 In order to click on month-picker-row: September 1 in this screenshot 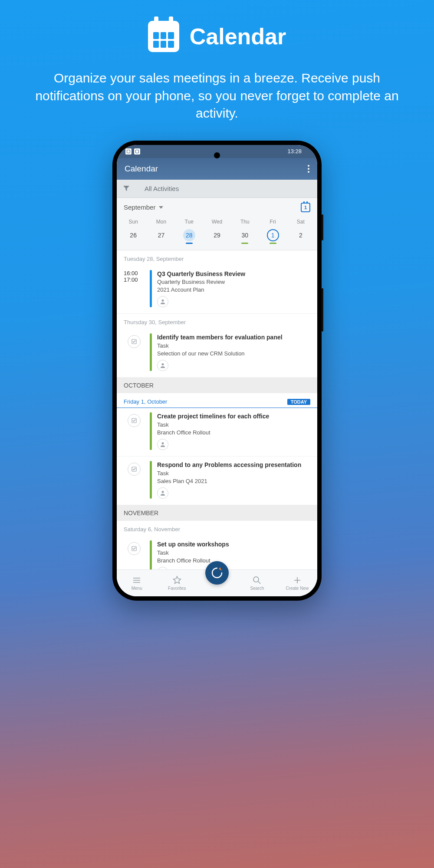, I will do `click(217, 207)`.